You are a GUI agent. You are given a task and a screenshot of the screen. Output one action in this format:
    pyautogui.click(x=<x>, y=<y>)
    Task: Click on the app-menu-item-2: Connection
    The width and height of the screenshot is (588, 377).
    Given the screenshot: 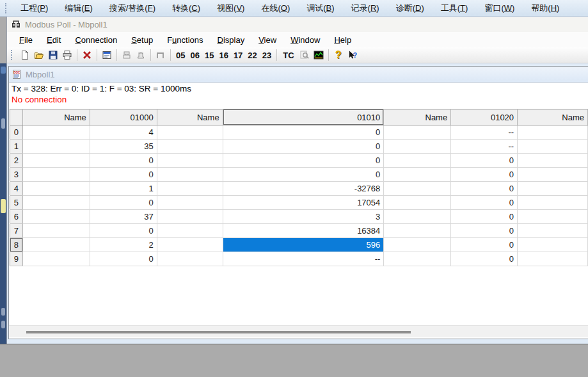 What is the action you would take?
    pyautogui.click(x=96, y=40)
    